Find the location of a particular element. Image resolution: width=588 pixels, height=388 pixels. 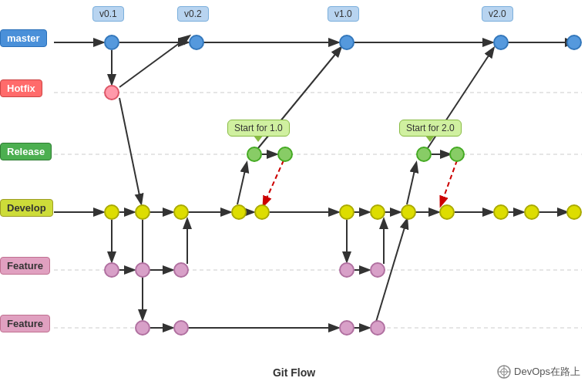

branch-label-hotfix: Hotfix is located at coordinates (22, 88).